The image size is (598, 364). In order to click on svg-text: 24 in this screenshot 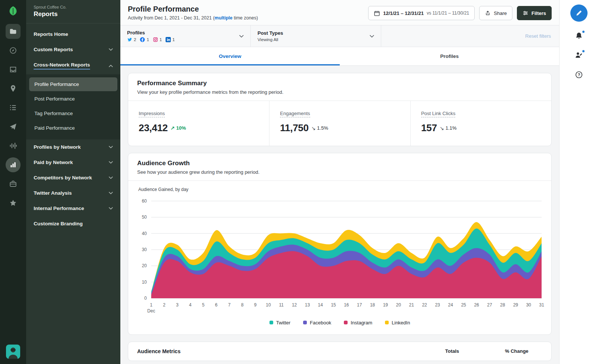, I will do `click(451, 305)`.